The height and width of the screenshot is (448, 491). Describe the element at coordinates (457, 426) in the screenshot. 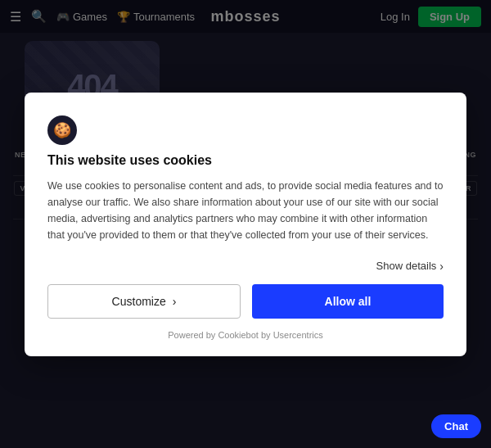

I see `chat-button: Chat` at that location.